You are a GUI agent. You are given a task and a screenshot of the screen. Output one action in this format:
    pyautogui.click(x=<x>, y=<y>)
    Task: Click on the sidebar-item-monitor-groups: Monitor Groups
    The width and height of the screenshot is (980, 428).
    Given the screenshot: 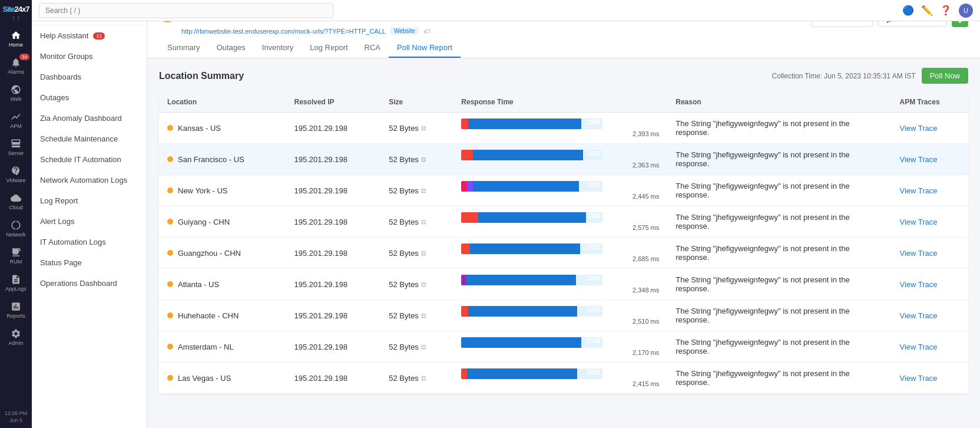 What is the action you would take?
    pyautogui.click(x=90, y=57)
    